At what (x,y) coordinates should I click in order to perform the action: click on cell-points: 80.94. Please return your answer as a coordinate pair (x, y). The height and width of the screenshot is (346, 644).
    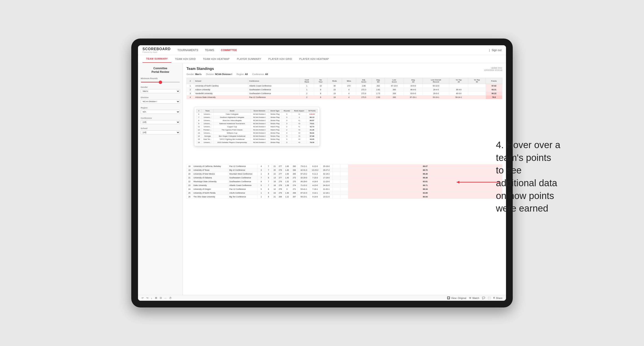
    Looking at the image, I should click on (426, 197).